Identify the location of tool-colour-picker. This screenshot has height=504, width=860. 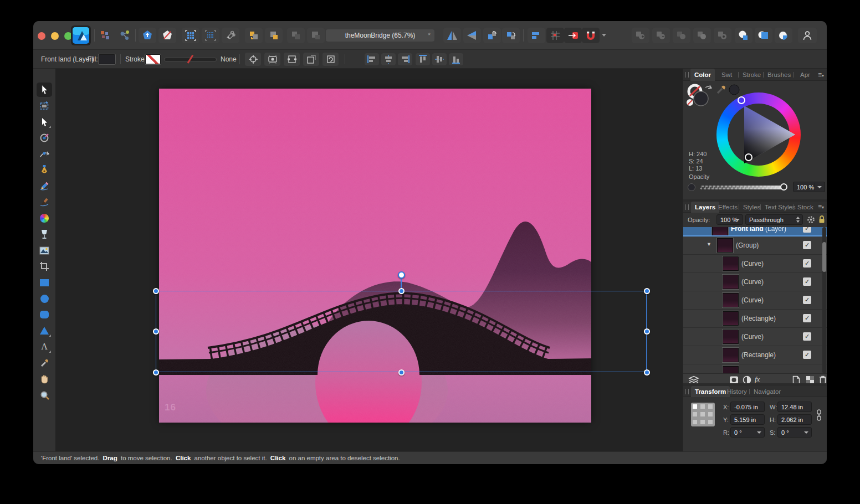
(44, 363).